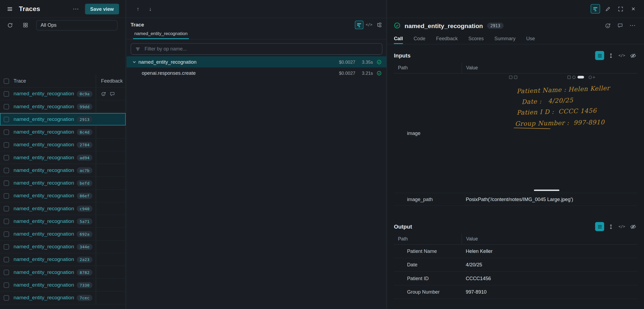 The width and height of the screenshot is (644, 309). What do you see at coordinates (63, 234) in the screenshot?
I see `trace-table-row: named_entity_recognation692a` at bounding box center [63, 234].